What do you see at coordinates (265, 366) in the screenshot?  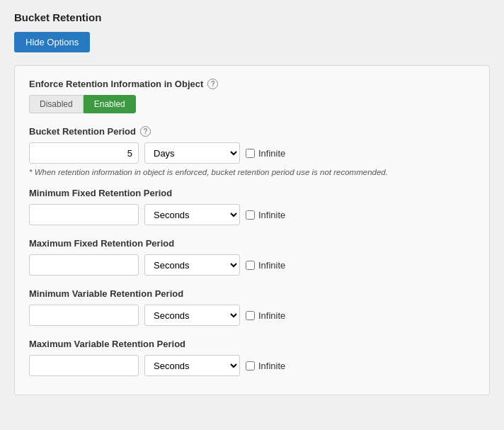 I see `max-variable-infinite-label: Infinite` at bounding box center [265, 366].